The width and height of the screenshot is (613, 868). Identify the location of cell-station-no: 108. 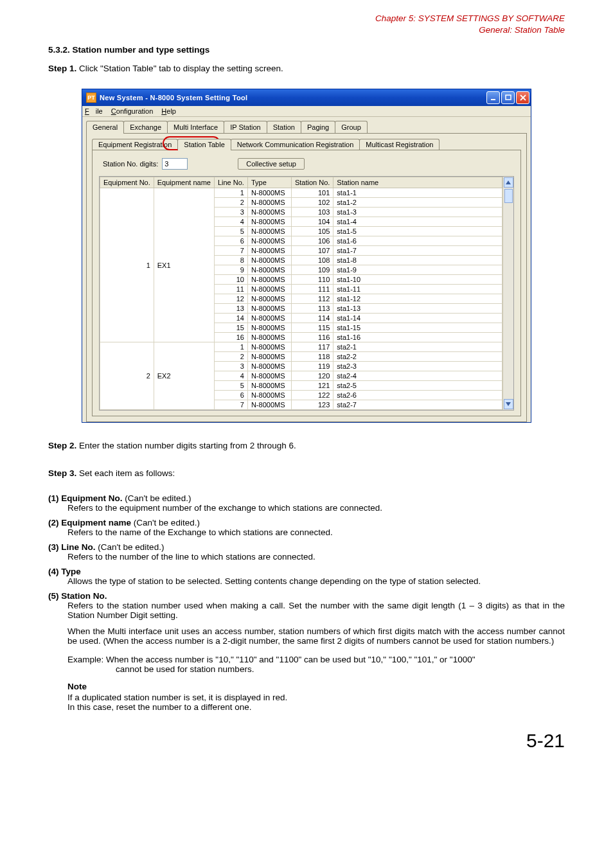
(312, 261).